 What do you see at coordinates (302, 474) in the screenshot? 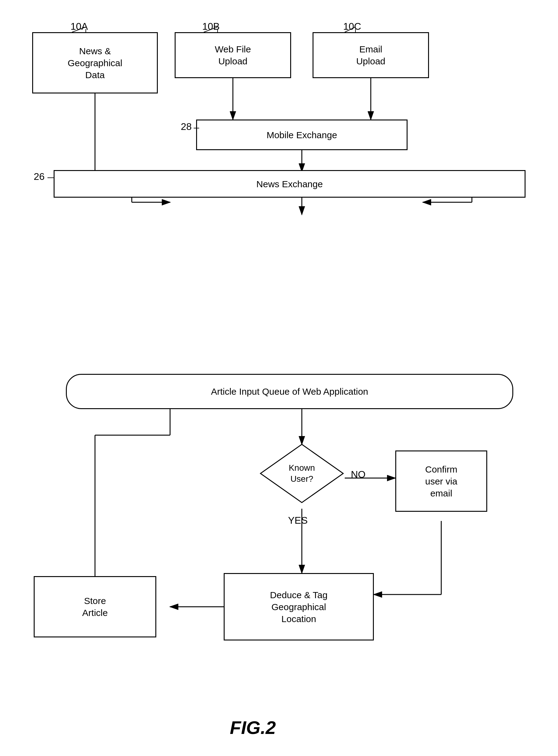
I see `known-user-label: KnownUser?` at bounding box center [302, 474].